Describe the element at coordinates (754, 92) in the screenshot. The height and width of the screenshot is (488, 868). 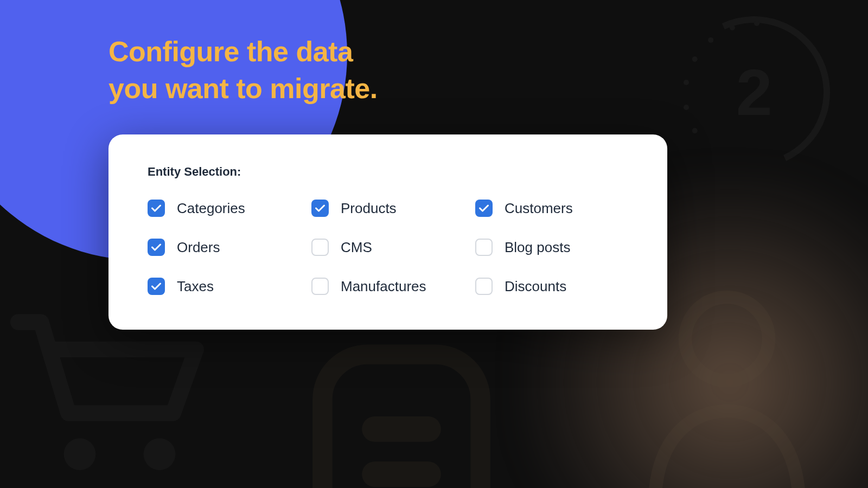
I see `step-indicator: 2` at that location.